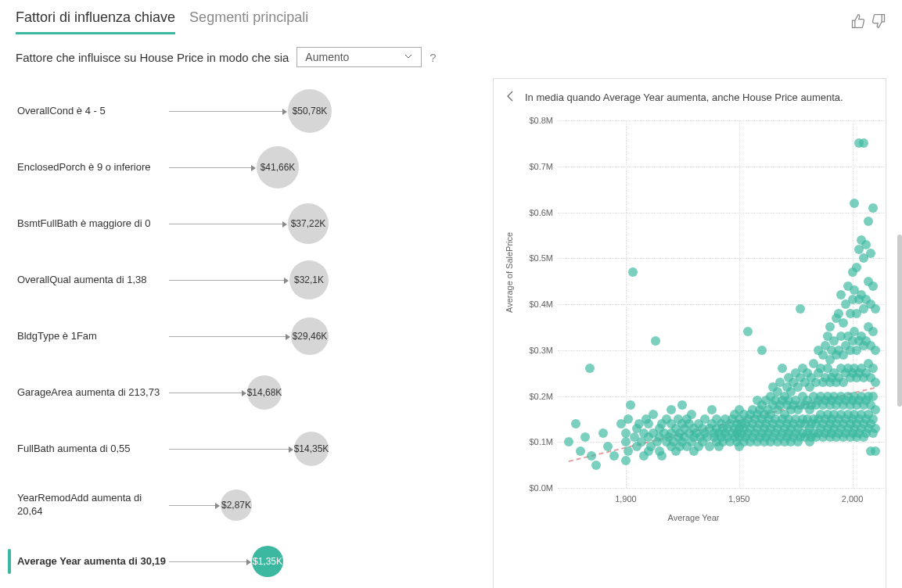 The image size is (902, 588). Describe the element at coordinates (408, 57) in the screenshot. I see `chevron-down-icon` at that location.